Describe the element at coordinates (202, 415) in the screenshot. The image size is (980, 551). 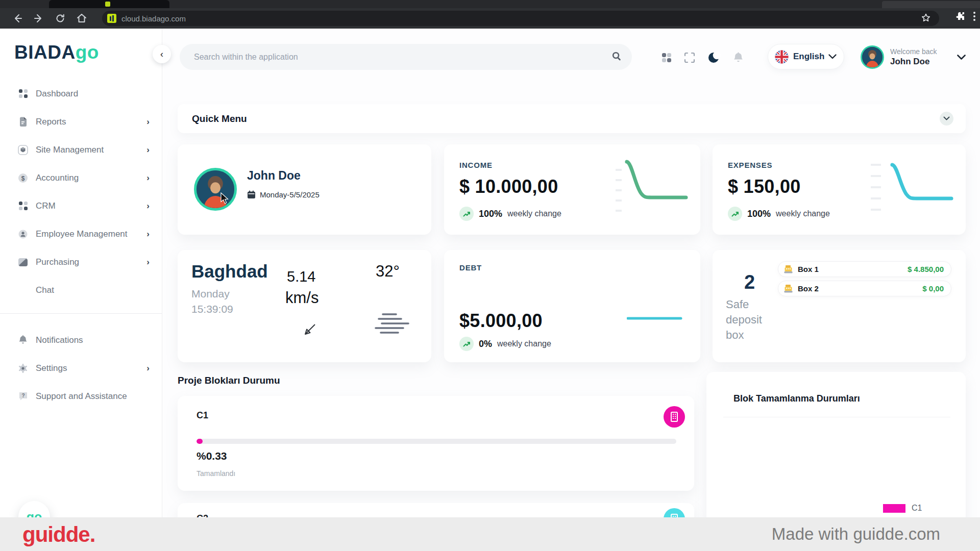
I see `block-name: C1` at that location.